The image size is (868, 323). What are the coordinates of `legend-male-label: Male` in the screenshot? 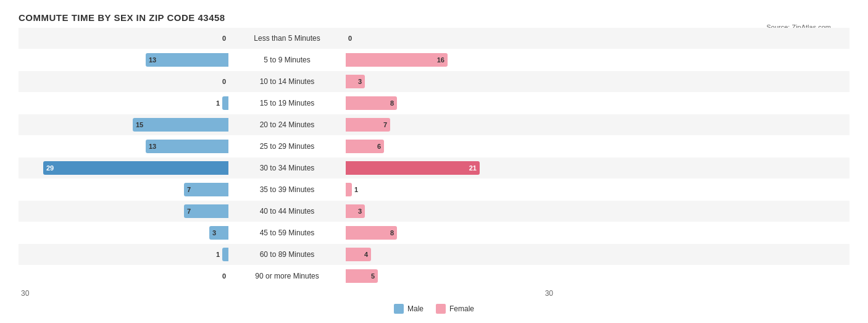 It's located at (415, 309).